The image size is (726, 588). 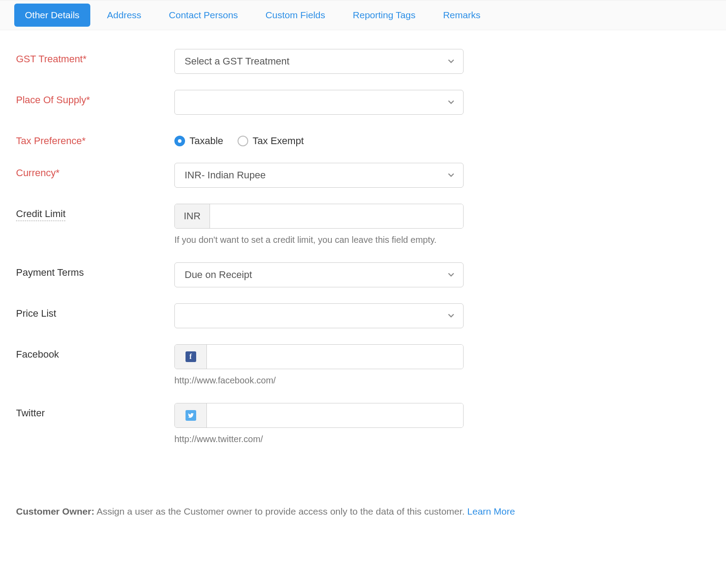 What do you see at coordinates (95, 352) in the screenshot?
I see `facebook-label: Facebook` at bounding box center [95, 352].